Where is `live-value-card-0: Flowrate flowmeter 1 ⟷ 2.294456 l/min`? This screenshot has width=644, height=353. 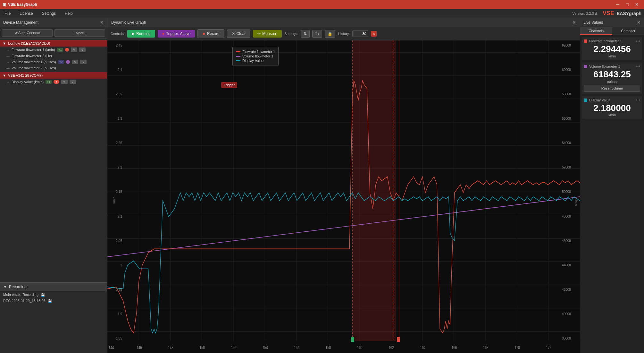
live-value-card-0: Flowrate flowmeter 1 ⟷ 2.294456 l/min is located at coordinates (612, 49).